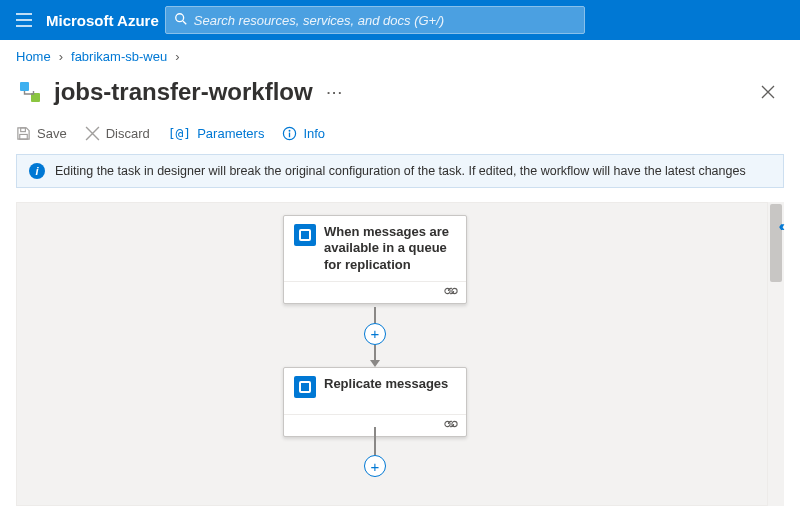  I want to click on brand-label: Microsoft Azure, so click(102, 20).